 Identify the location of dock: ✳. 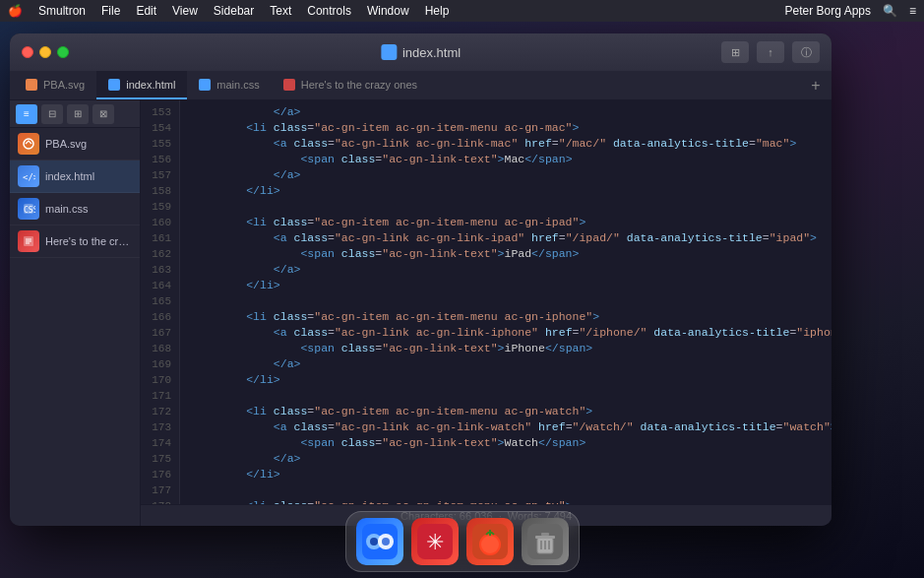
(462, 542).